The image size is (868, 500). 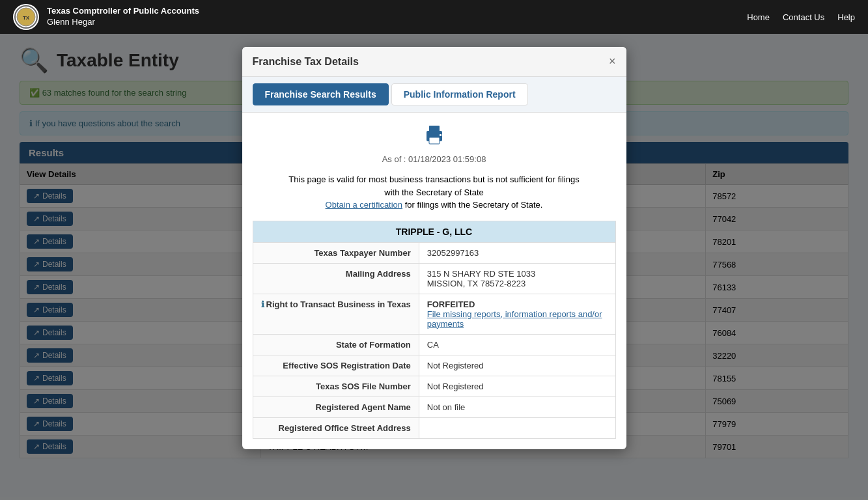 What do you see at coordinates (336, 344) in the screenshot?
I see `label-state: State of Formation` at bounding box center [336, 344].